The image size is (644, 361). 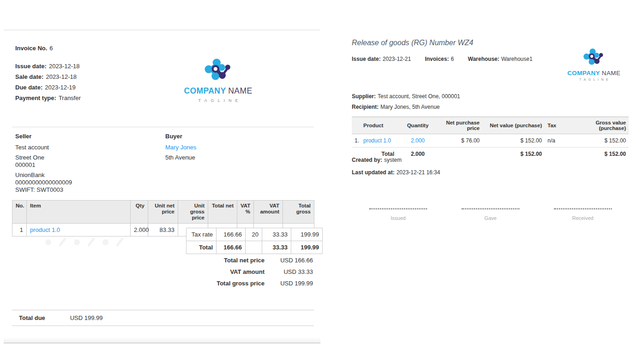 What do you see at coordinates (193, 212) in the screenshot?
I see `col-header-unit-gross-price: Unit gross price` at bounding box center [193, 212].